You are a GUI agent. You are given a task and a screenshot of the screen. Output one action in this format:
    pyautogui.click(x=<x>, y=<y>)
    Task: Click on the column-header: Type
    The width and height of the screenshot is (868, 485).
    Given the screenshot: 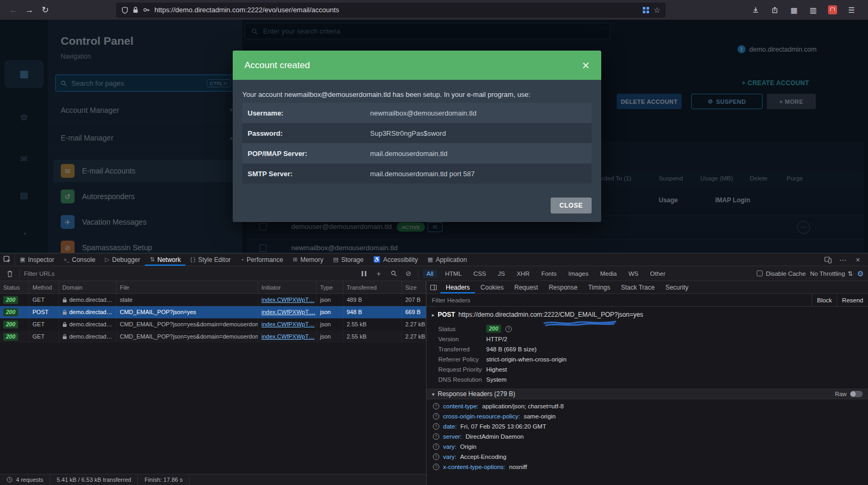 What is the action you would take?
    pyautogui.click(x=330, y=287)
    